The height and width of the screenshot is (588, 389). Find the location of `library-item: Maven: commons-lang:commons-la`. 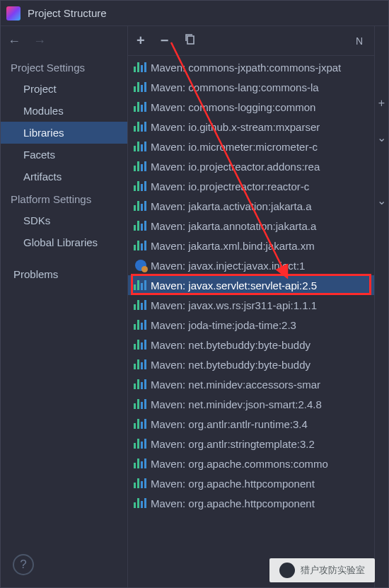

library-item: Maven: commons-lang:commons-la is located at coordinates (251, 87).